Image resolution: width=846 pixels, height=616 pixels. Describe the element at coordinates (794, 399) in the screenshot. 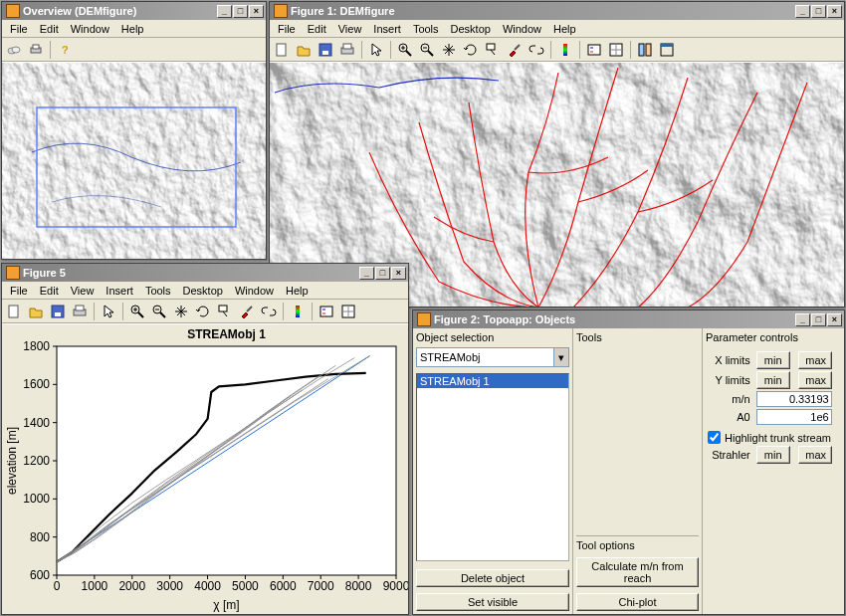

I see `mn-input` at that location.